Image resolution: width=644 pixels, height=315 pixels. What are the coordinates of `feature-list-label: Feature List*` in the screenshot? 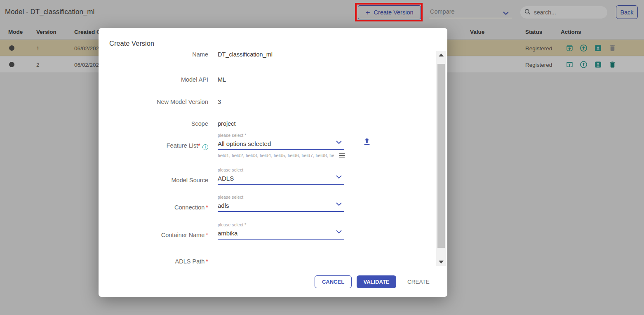 It's located at (153, 146).